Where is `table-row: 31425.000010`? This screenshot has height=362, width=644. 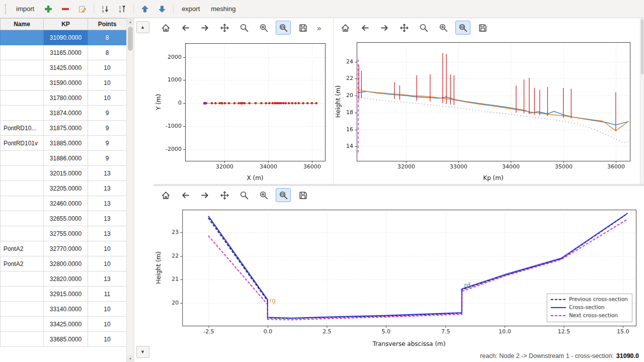
table-row: 31425.000010 is located at coordinates (63, 68).